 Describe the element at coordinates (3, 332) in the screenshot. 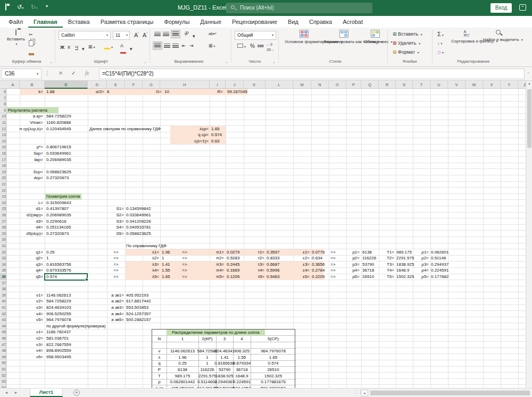

I see `row-header-45: 45` at that location.